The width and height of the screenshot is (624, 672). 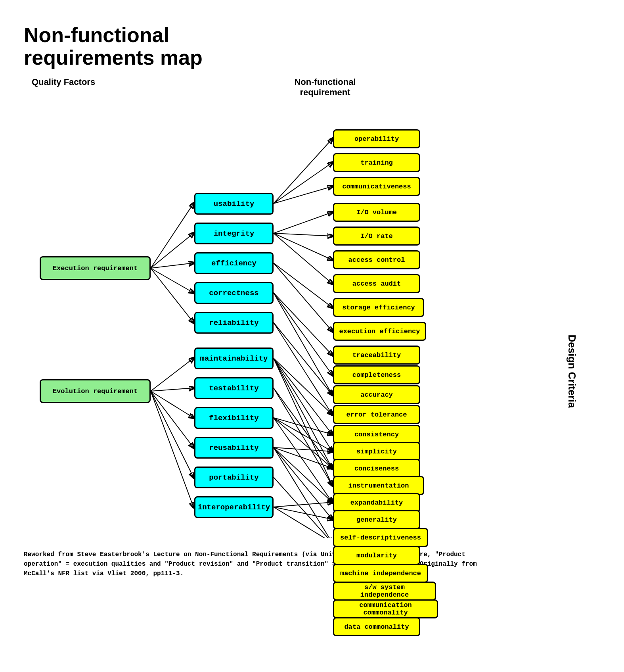 I want to click on page-title: Non-functional requirements map, so click(x=163, y=46).